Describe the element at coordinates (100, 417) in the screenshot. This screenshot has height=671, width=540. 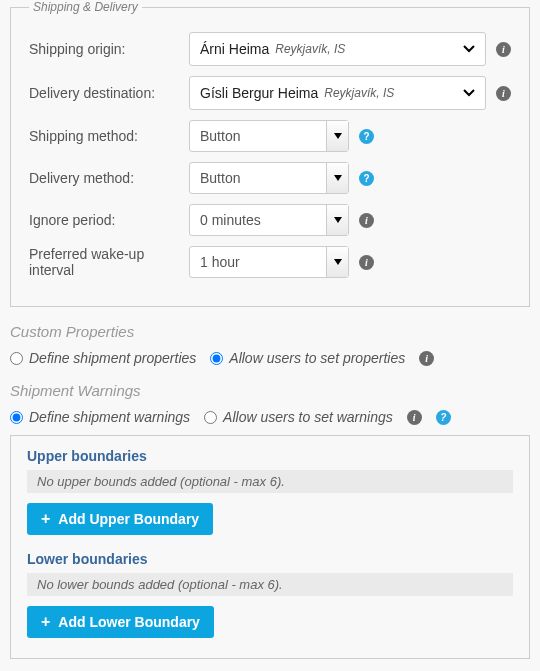
I see `define-warnings-radio: Define shipment warnings` at that location.